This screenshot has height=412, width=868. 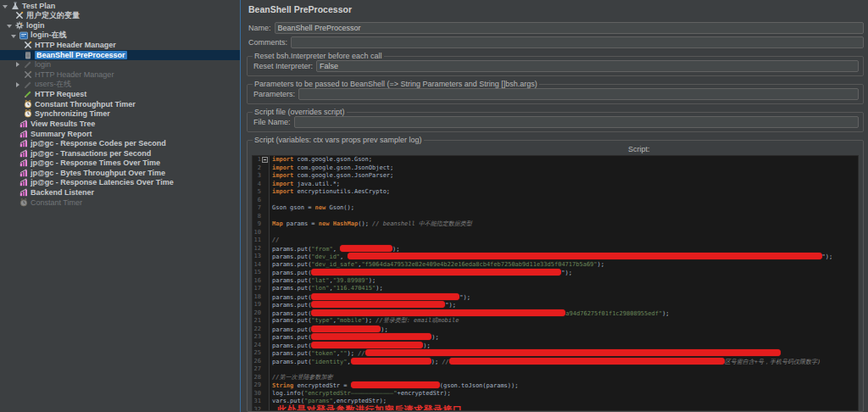 I want to click on code-line-14: params.put("dev_id_safe","f5064da479532e…, so click(x=565, y=265).